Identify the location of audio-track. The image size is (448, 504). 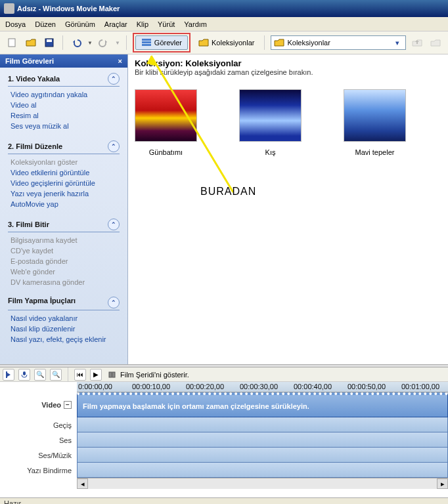
(263, 440).